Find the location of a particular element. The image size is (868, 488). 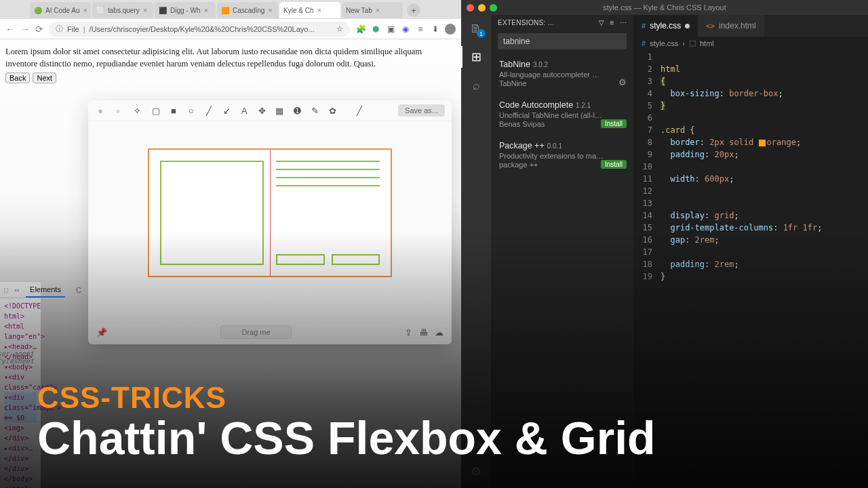

filter-icon: ▽ is located at coordinates (601, 23).